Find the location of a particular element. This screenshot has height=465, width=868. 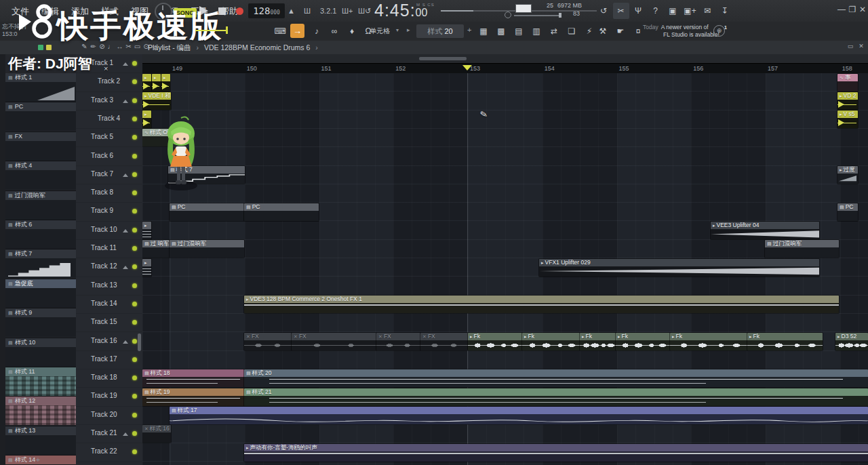

cut-icon: ✂ is located at coordinates (621, 11).